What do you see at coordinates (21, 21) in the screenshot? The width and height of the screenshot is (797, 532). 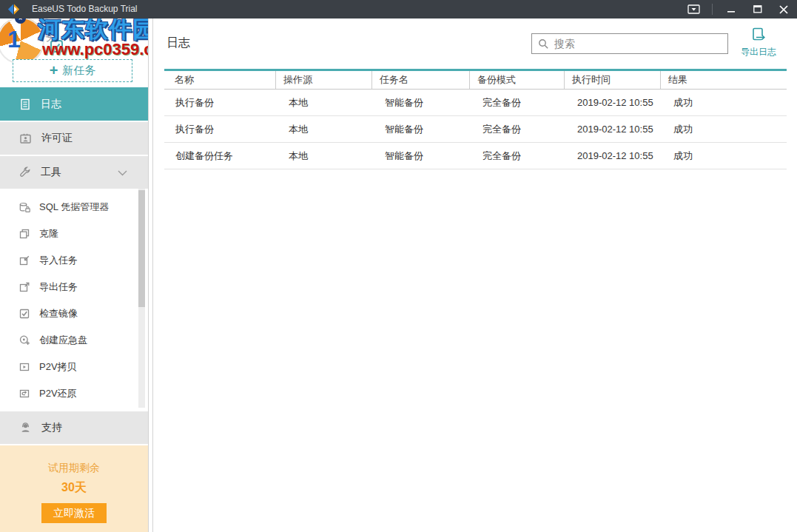 I see `watermark-star-icon: ★` at bounding box center [21, 21].